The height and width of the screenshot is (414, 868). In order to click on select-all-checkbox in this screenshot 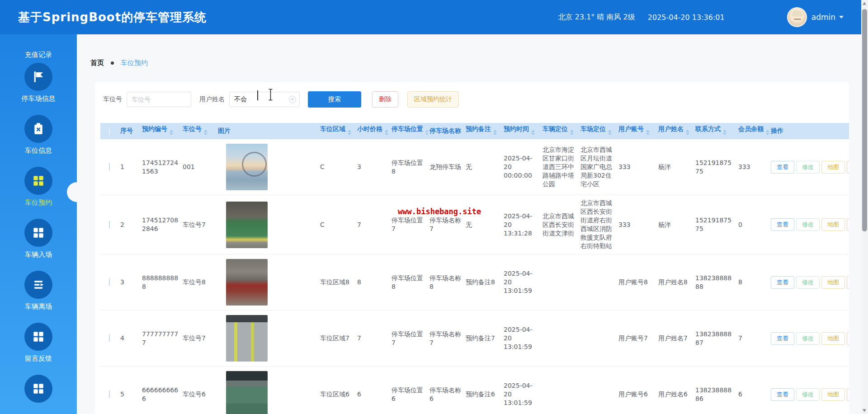, I will do `click(109, 131)`.